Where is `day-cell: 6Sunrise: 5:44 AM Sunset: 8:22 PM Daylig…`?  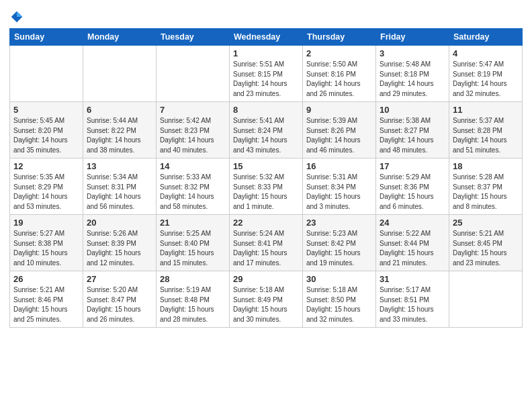 day-cell: 6Sunrise: 5:44 AM Sunset: 8:22 PM Daylig… is located at coordinates (120, 130).